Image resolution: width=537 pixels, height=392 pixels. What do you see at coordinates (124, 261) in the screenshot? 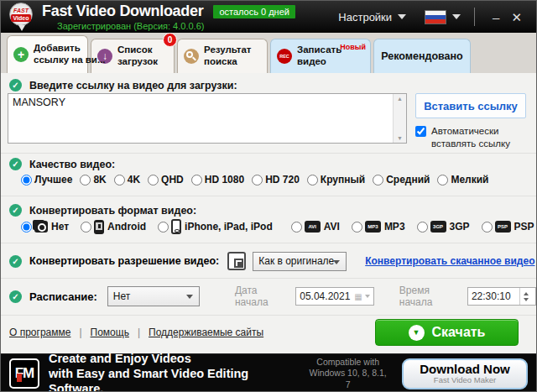
I see `resolution-label: Конвертировать разрешение видео:` at bounding box center [124, 261].